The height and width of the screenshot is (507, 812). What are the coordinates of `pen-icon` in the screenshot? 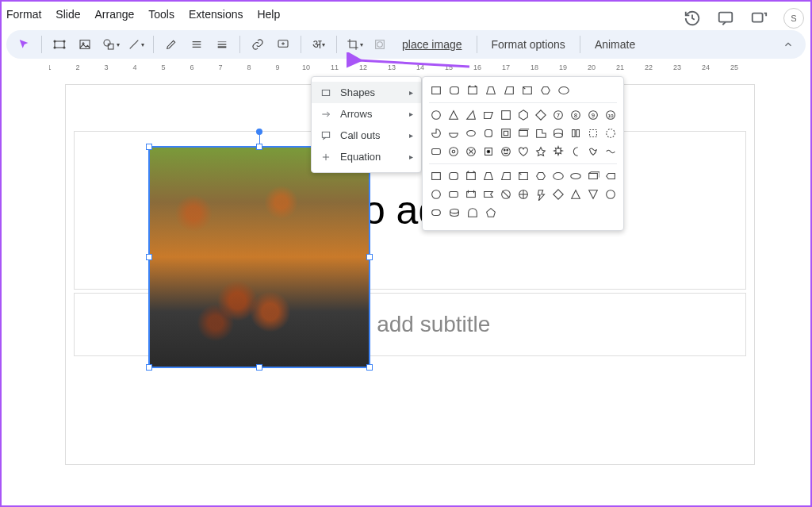 It's located at (171, 44).